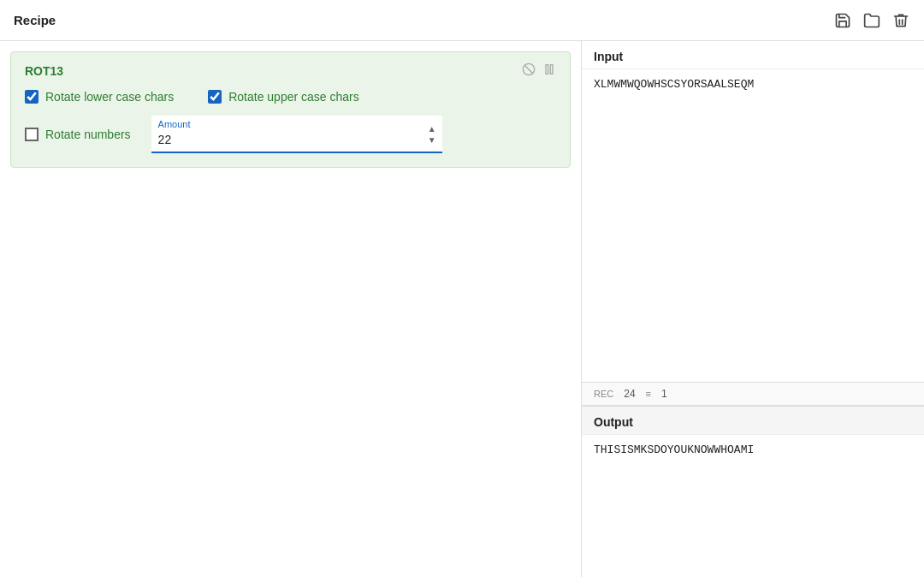  I want to click on amount-row: Rotate numbers Amount ▲ ▼, so click(291, 134).